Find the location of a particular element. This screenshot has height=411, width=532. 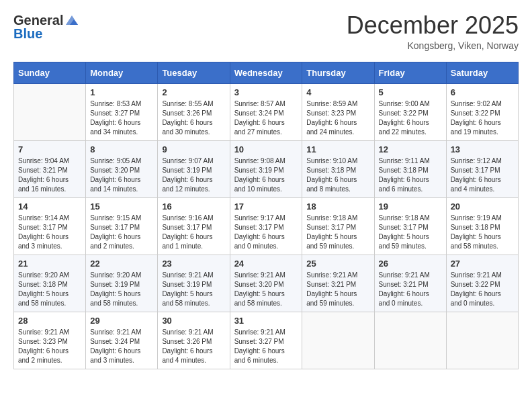

day-info: Sunrise: 9:21 AM Sunset: 3:22 PM Dayligh… is located at coordinates (482, 289).